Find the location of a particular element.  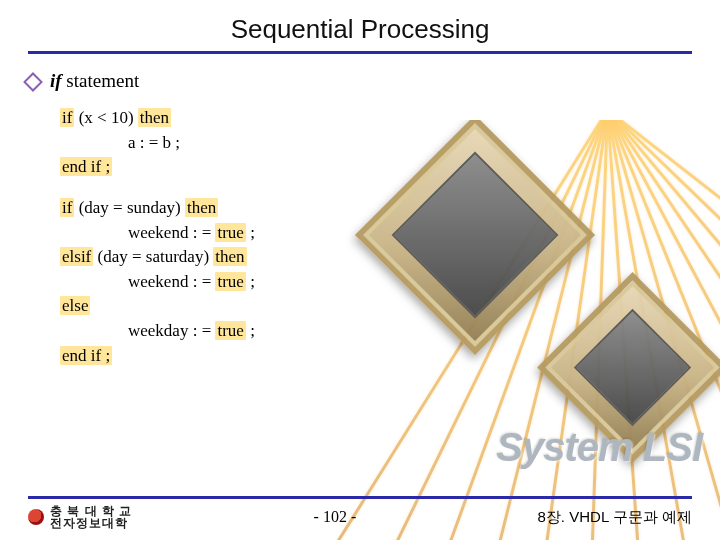

university-block: 충 북 대 학 교 전자정보대학 is located at coordinates (80, 518).